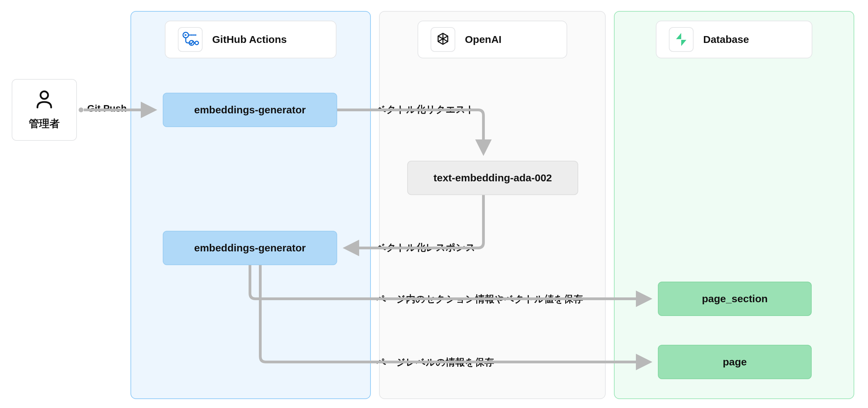  What do you see at coordinates (734, 39) in the screenshot?
I see `lane-header-database: Database` at bounding box center [734, 39].